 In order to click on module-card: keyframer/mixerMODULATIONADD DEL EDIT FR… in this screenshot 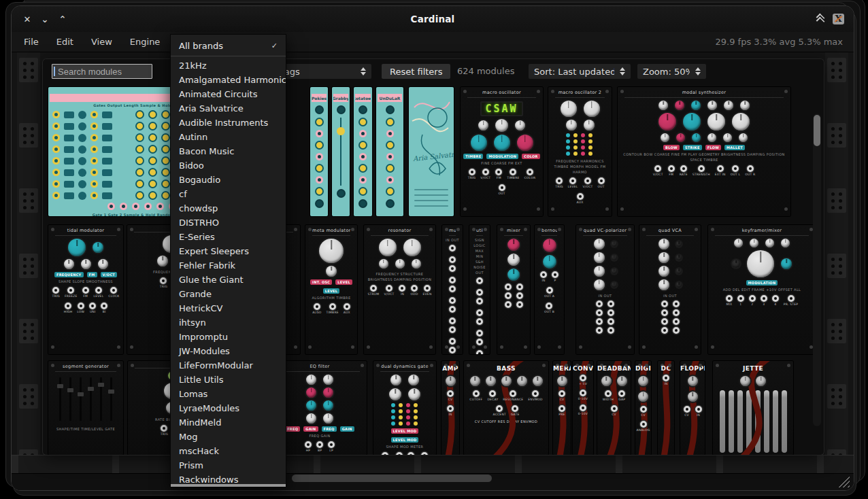, I will do `click(762, 290)`.